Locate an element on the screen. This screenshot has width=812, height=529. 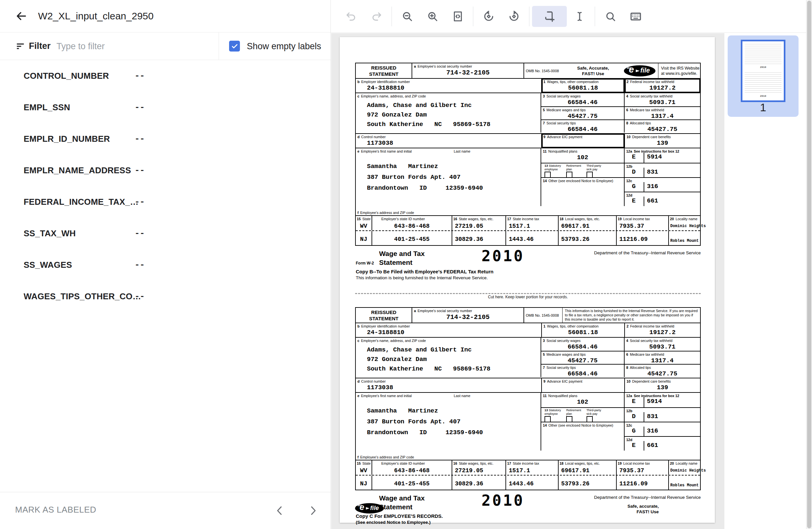
vertical-scrollbar is located at coordinates (809, 265).